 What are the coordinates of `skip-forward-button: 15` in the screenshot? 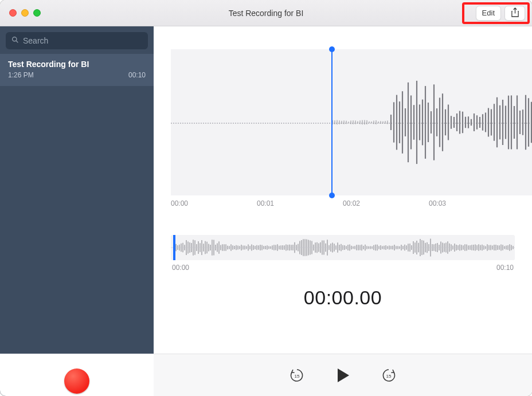 It's located at (389, 375).